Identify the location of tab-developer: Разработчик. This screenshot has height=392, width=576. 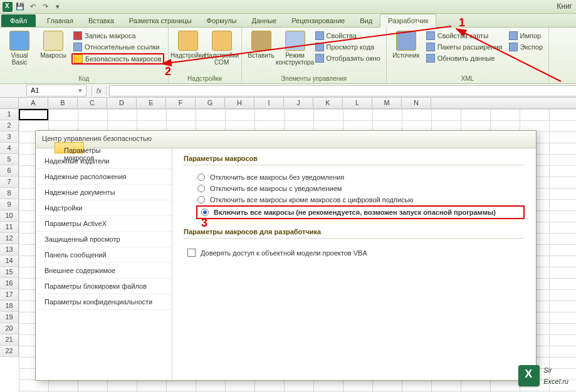
(408, 21).